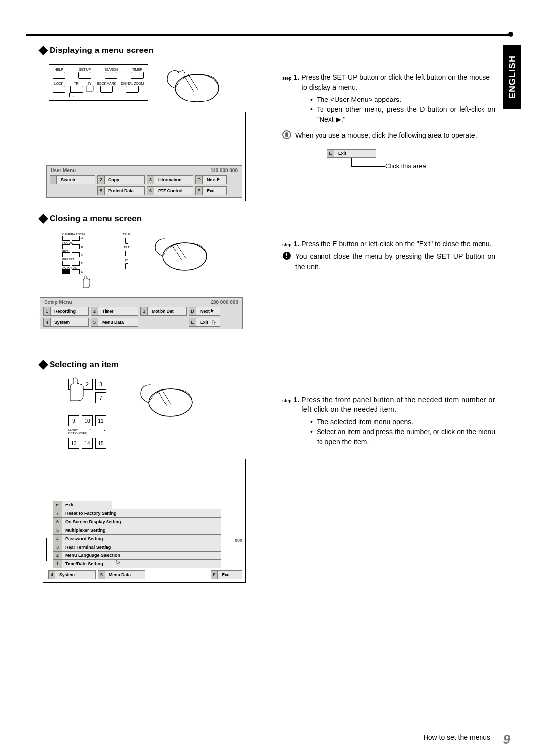 Image resolution: width=535 pixels, height=756 pixels. I want to click on remote-zoom-label: DIGITAL ZOOM, so click(132, 83).